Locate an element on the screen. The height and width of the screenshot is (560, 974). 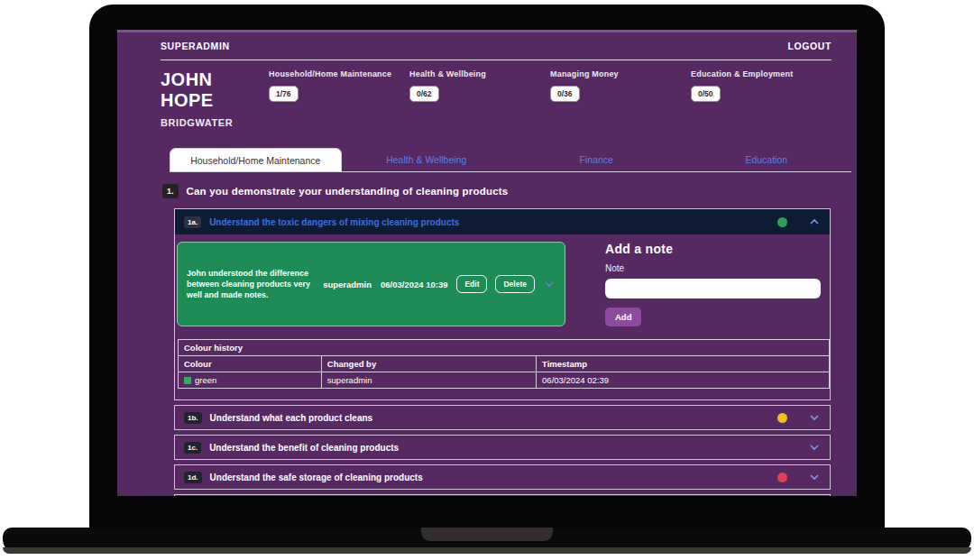
column-header-colour: Colour is located at coordinates (251, 364).